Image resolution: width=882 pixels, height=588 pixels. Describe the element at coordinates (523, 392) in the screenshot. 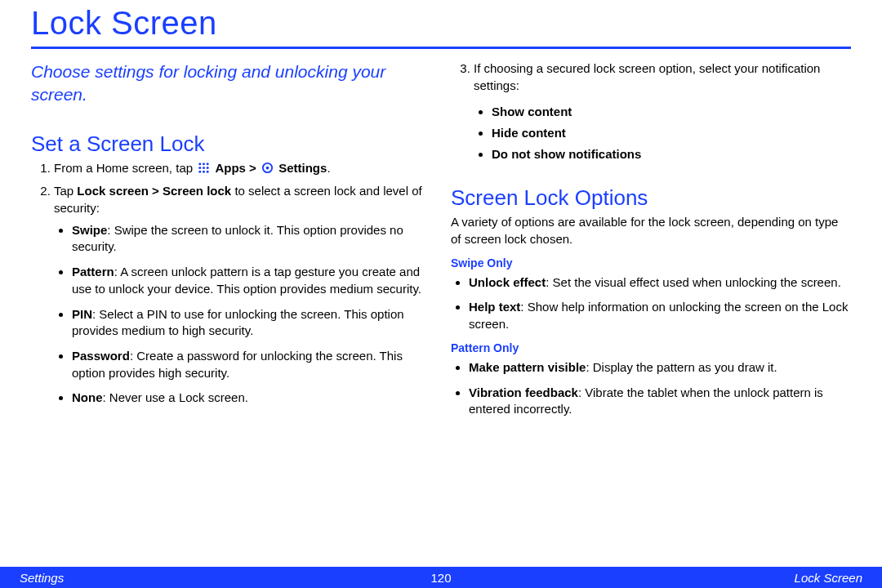

I see `vibration-feedback-label: Vibration feedback` at that location.